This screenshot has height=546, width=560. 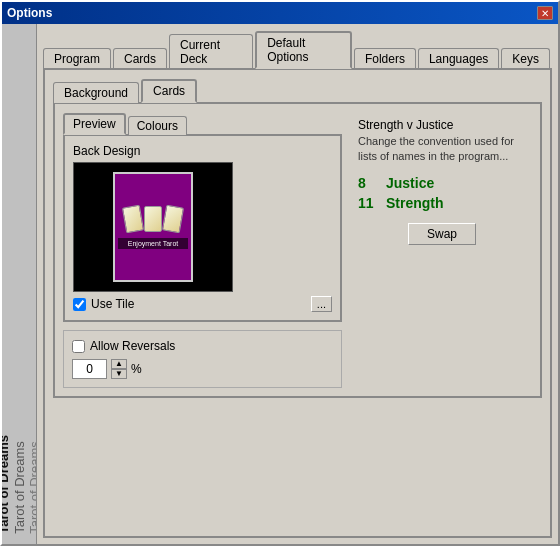 What do you see at coordinates (140, 58) in the screenshot?
I see `tab-cards: Cards` at bounding box center [140, 58].